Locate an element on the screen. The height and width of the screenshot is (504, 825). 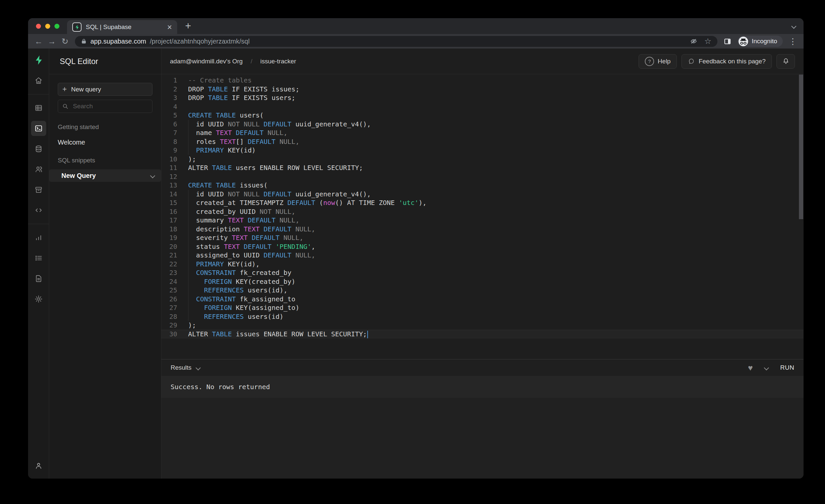
run-options-chevron-icon is located at coordinates (767, 368).